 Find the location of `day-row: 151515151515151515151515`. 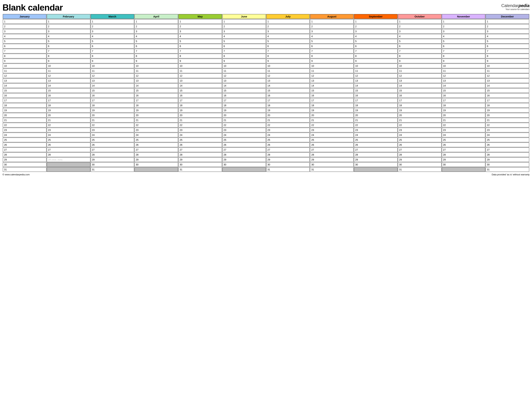

day-row: 151515151515151515151515 is located at coordinates (266, 91).